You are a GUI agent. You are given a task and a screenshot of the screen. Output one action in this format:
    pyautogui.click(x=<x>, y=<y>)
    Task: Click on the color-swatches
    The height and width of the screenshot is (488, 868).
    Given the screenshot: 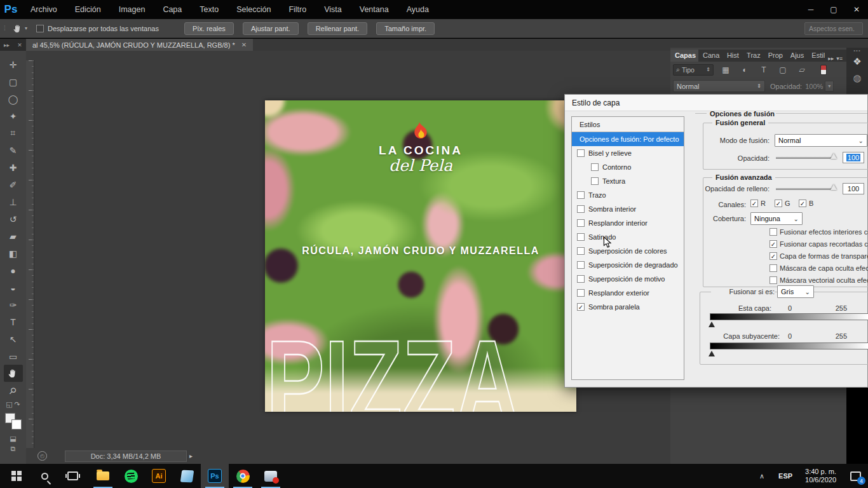 What is the action you would take?
    pyautogui.click(x=13, y=421)
    